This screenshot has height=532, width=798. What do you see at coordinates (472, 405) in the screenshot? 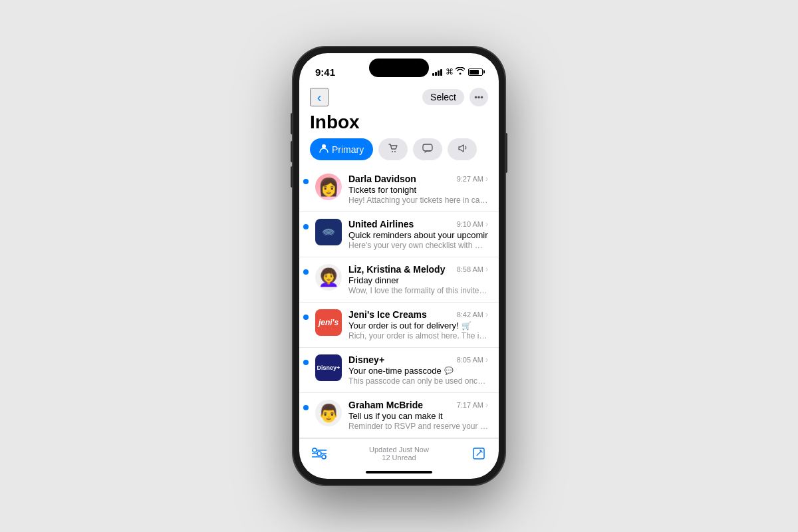
I see `email-time-row: 7:17 AM ›` at bounding box center [472, 405].